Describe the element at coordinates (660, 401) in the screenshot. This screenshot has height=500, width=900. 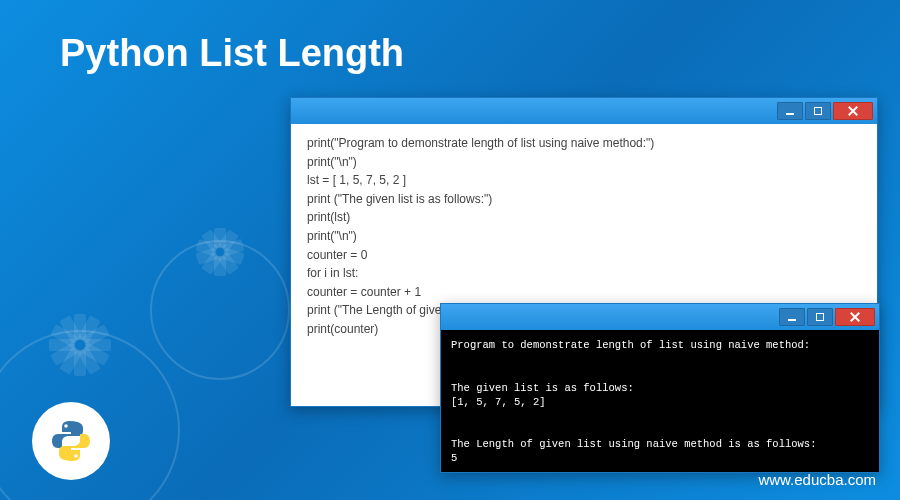
I see `console-output: Program to demonstrate length of list us…` at that location.